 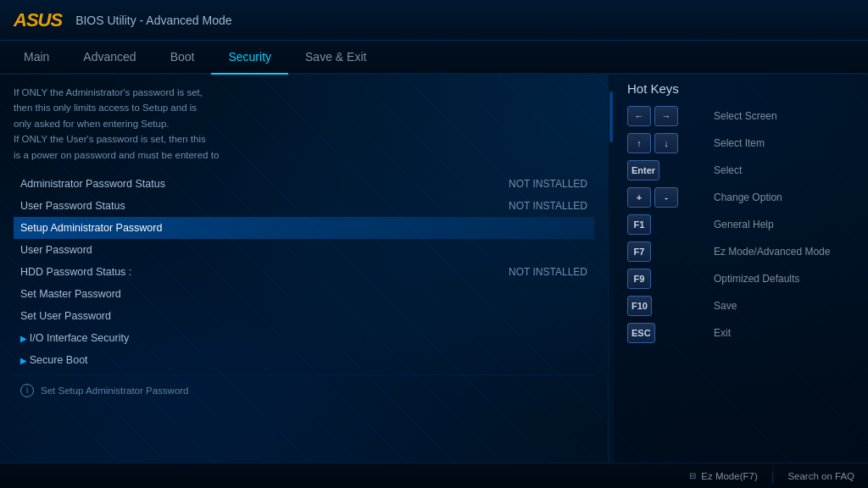 What do you see at coordinates (153, 20) in the screenshot?
I see `header-title: BIOS Utility - Advanced Mode` at bounding box center [153, 20].